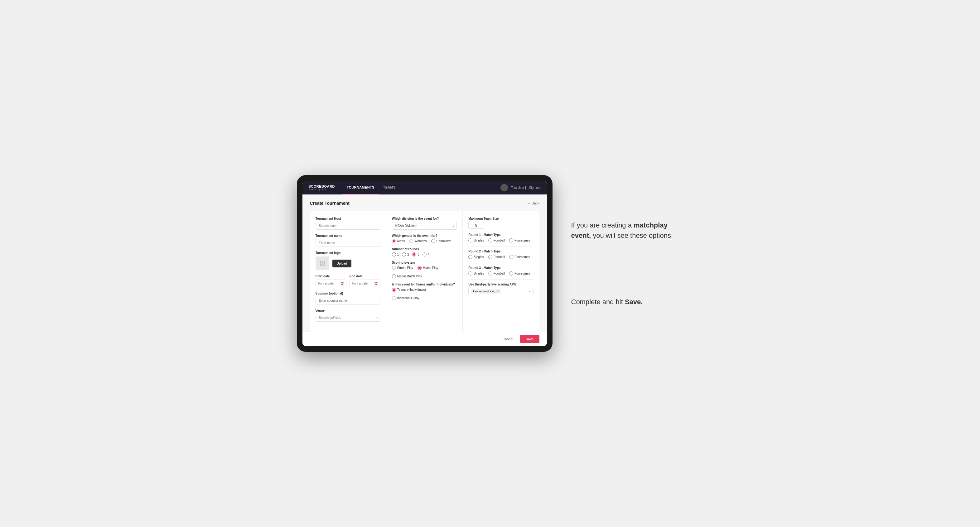  What do you see at coordinates (342, 264) in the screenshot?
I see `upload-button: Upload` at bounding box center [342, 264].